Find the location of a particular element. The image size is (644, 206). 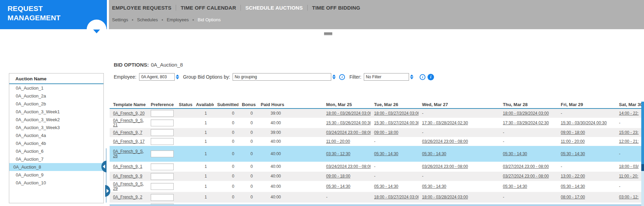

chevron-down-icon is located at coordinates (97, 32).